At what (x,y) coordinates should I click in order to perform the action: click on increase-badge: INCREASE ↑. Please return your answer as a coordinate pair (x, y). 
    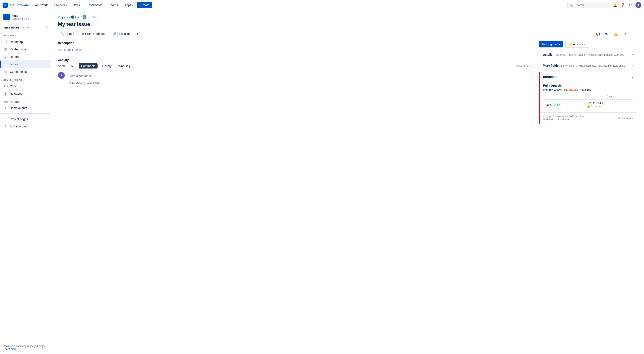
    Looking at the image, I should click on (572, 90).